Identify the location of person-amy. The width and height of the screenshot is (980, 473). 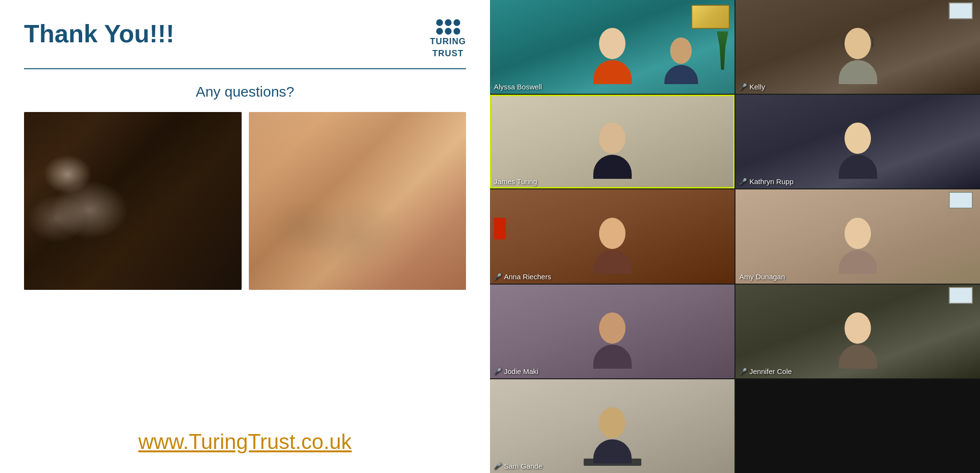
(858, 246).